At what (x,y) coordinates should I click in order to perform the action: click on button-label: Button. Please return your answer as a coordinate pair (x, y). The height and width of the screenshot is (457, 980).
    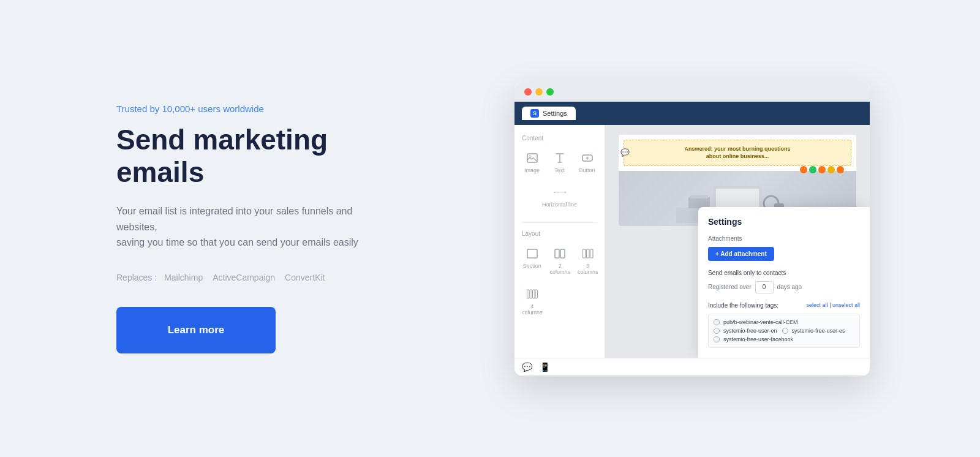
    Looking at the image, I should click on (587, 170).